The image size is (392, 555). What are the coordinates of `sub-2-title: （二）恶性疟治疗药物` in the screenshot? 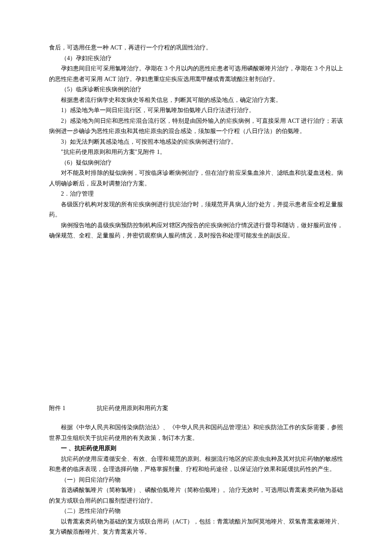 It's located at (196, 512).